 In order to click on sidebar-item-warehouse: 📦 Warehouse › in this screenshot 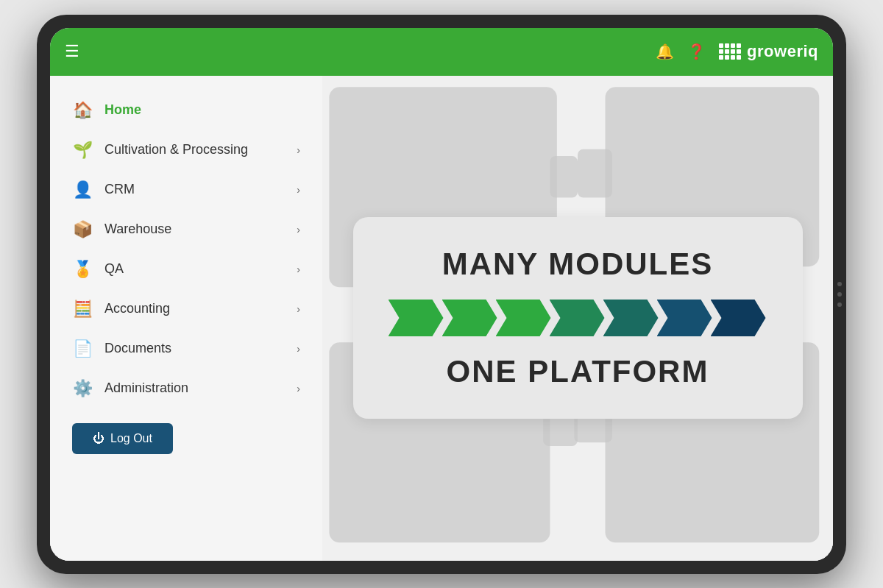, I will do `click(186, 230)`.